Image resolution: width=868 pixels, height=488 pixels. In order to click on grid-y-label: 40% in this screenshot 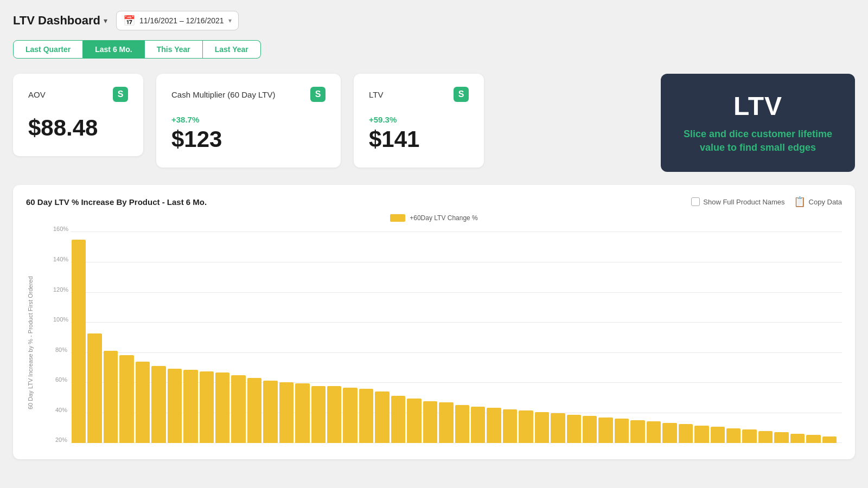, I will do `click(62, 410)`.